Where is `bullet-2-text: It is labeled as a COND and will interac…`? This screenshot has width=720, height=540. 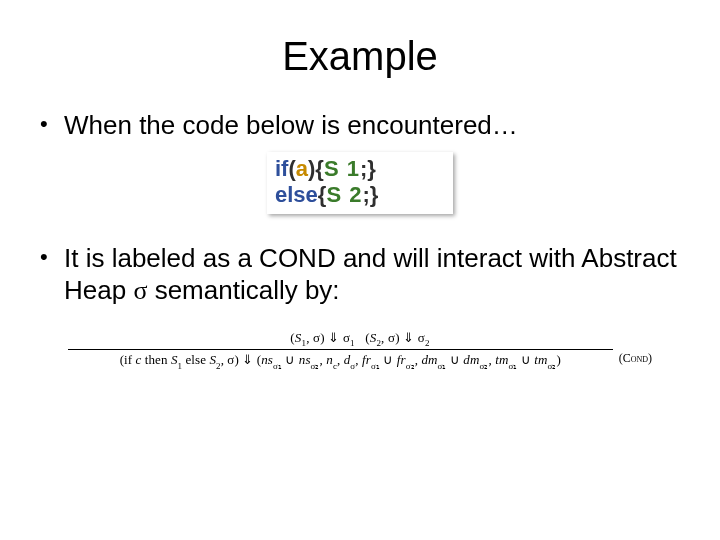 bullet-2-text: It is labeled as a COND and will interac… is located at coordinates (372, 275).